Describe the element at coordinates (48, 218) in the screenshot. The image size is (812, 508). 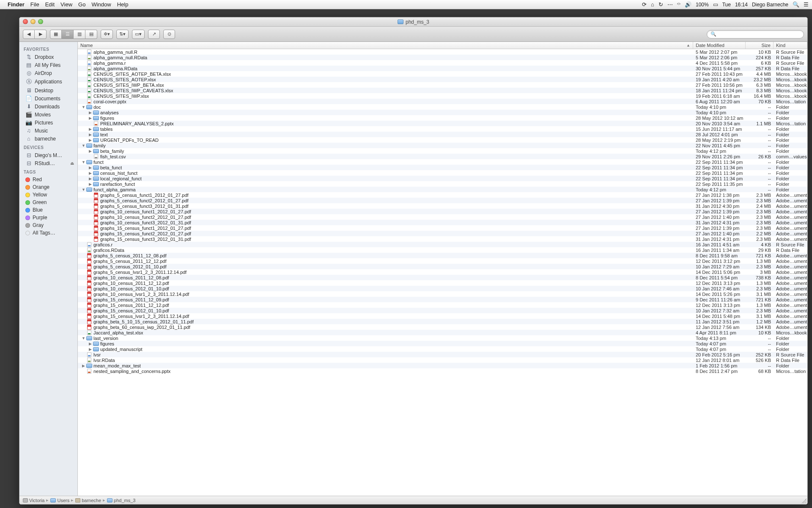
I see `sidebar-item: Purple` at that location.